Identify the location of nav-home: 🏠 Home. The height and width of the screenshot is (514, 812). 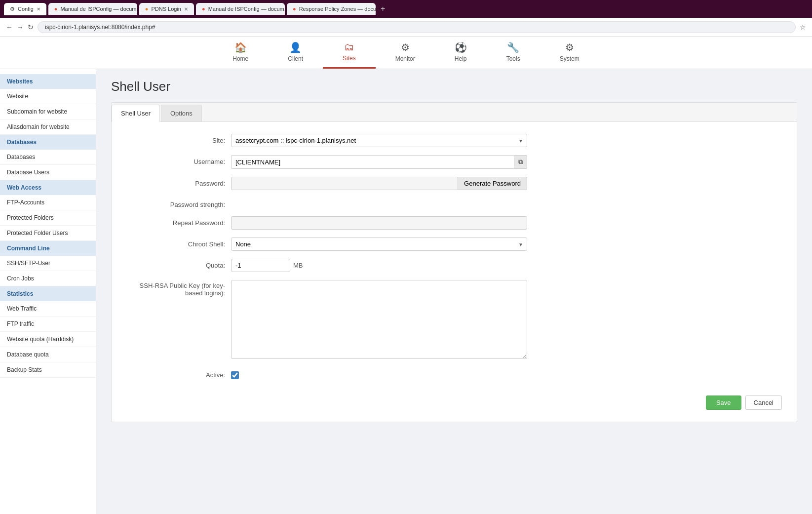
(240, 52).